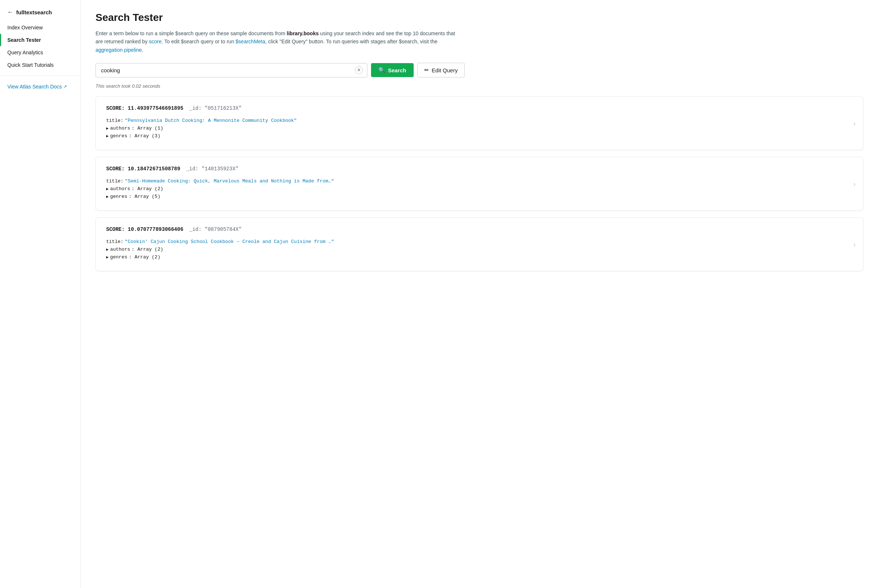 This screenshot has width=878, height=588. I want to click on desc-text-3: . To edit $search query or to run, so click(199, 41).